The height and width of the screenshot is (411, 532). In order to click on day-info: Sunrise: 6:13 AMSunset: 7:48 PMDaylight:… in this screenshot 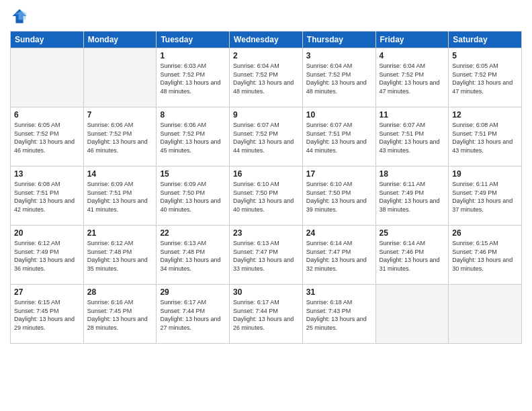, I will do `click(193, 256)`.